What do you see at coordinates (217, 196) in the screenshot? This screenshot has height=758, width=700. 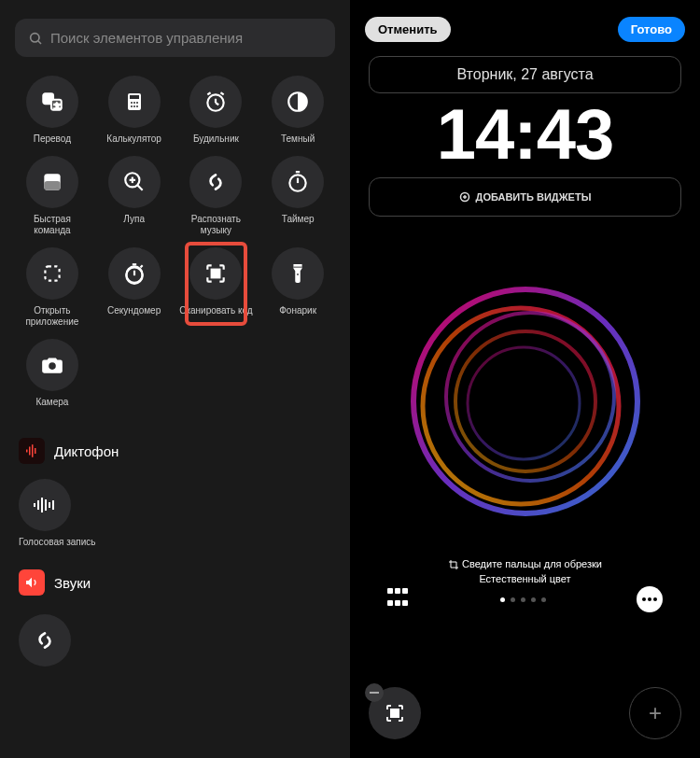 I see `control-shazam: Распознать музыку` at bounding box center [217, 196].